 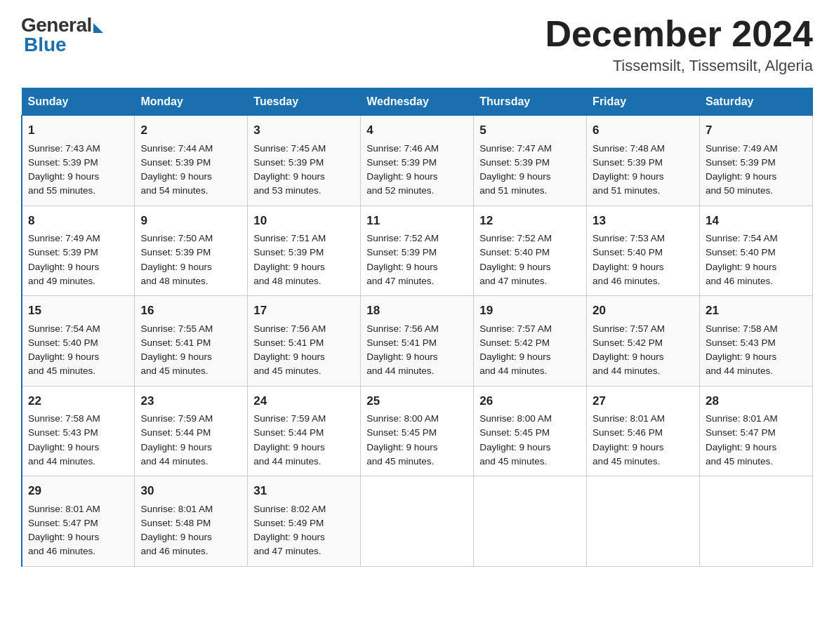 What do you see at coordinates (531, 341) in the screenshot?
I see `calendar-cell: 19Sunrise: 7:57 AMSunset: 5:42 PMDayligh…` at bounding box center [531, 341].